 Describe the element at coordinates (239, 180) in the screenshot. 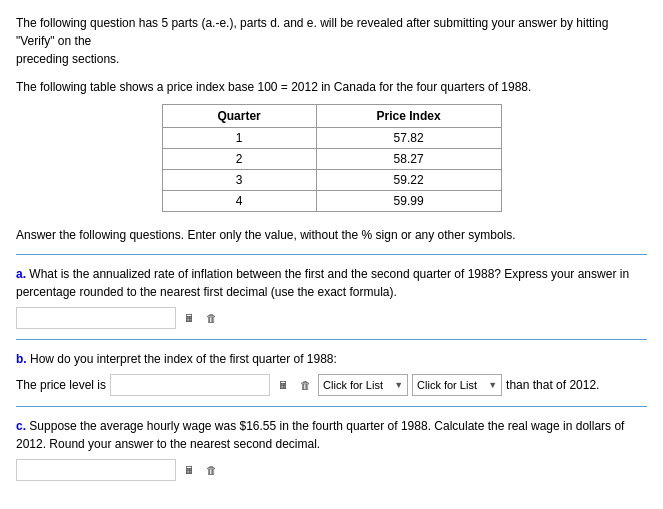

I see `table-cell: 3` at that location.